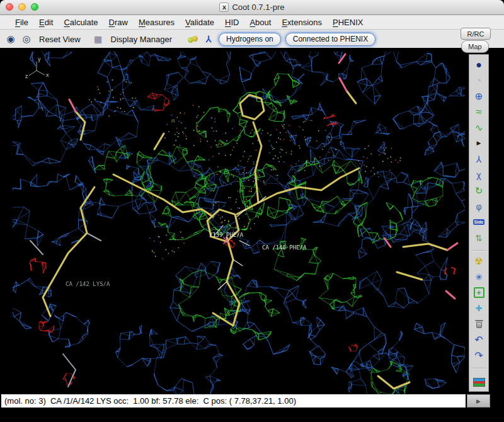 The height and width of the screenshot is (422, 504). What do you see at coordinates (22, 7) in the screenshot?
I see `minimize-window-icon` at bounding box center [22, 7].